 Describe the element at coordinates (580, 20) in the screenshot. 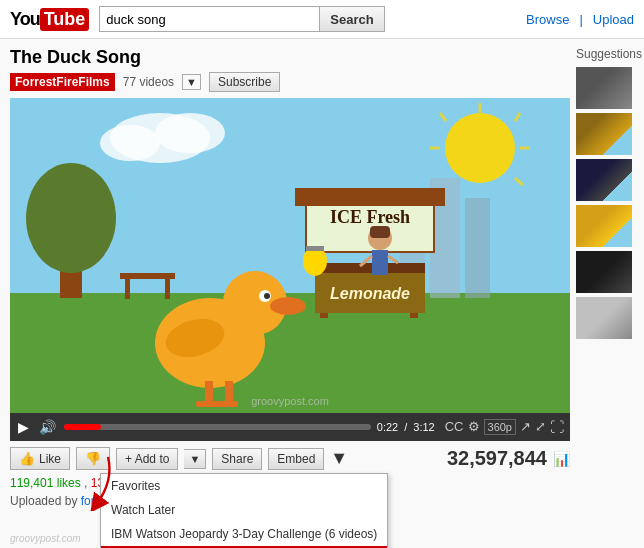

I see `header-links: Browse | Upload` at that location.